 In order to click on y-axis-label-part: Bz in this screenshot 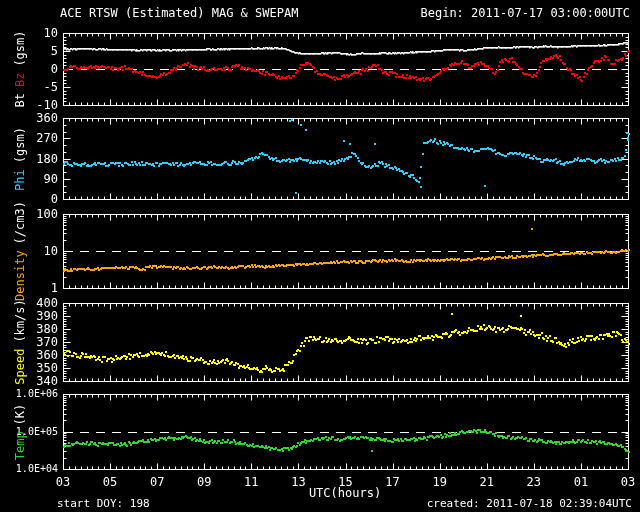, I will do `click(20, 80)`.